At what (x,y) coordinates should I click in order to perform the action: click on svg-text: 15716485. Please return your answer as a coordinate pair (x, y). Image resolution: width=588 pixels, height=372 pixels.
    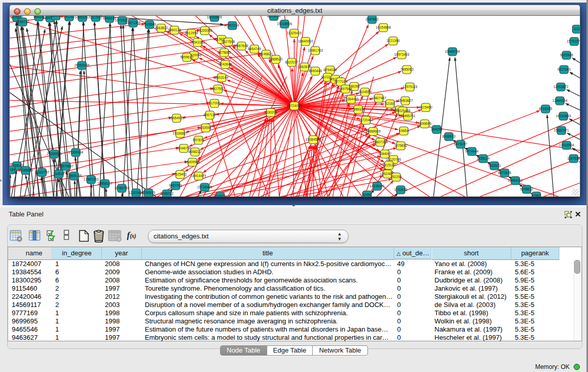
    Looking at the image, I should click on (205, 187).